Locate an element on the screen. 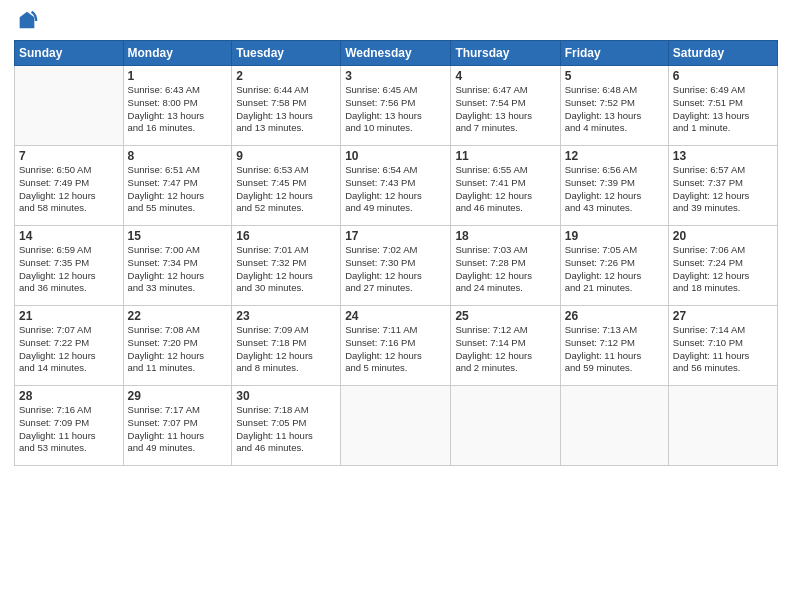  calendar-cell: 3Sunrise: 6:45 AM Sunset: 7:56 PM Daylig… is located at coordinates (396, 106).